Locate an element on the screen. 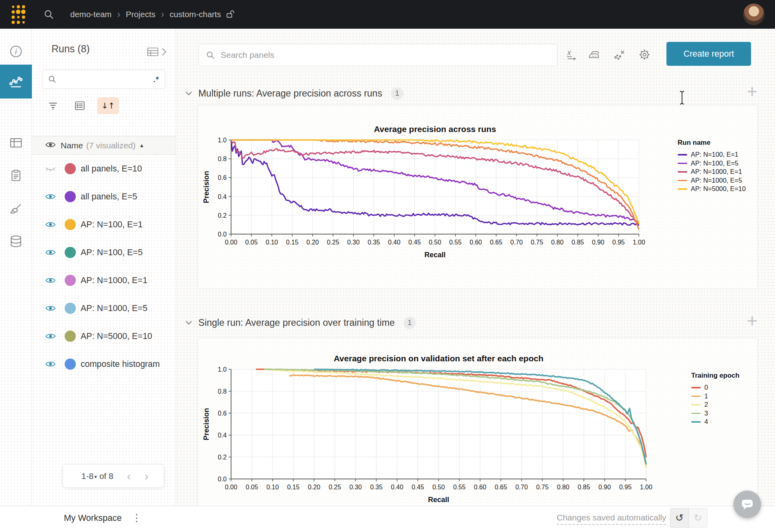 The image size is (775, 532). section-title: Single run: Average precision over train… is located at coordinates (297, 323).